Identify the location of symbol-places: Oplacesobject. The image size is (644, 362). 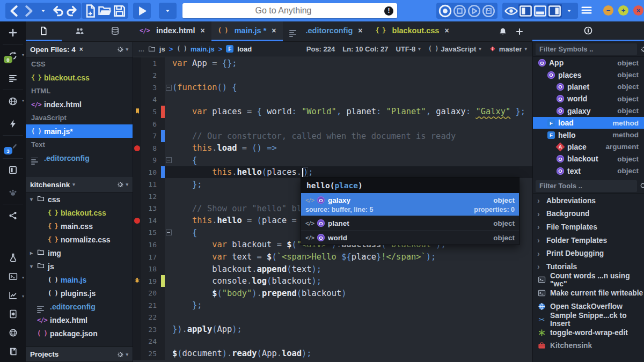
(588, 75).